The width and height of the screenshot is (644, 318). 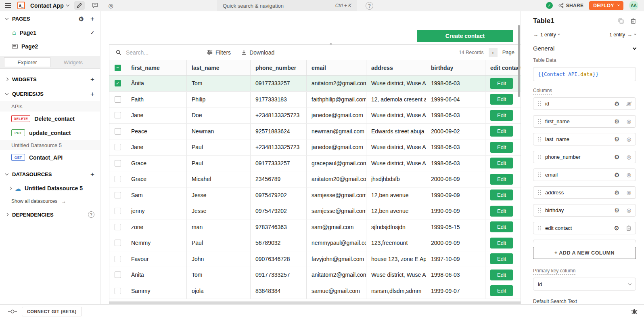 I want to click on column-header-first_name: first_name, so click(x=157, y=68).